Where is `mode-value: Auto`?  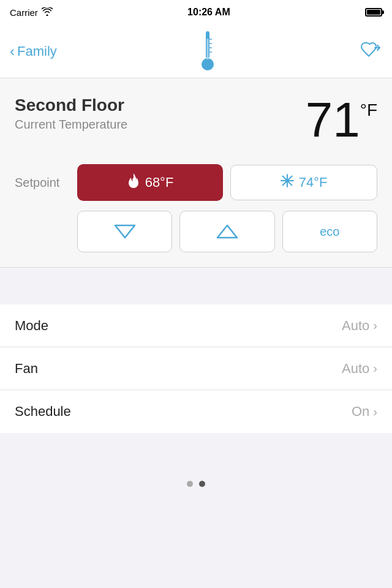
mode-value: Auto is located at coordinates (355, 326).